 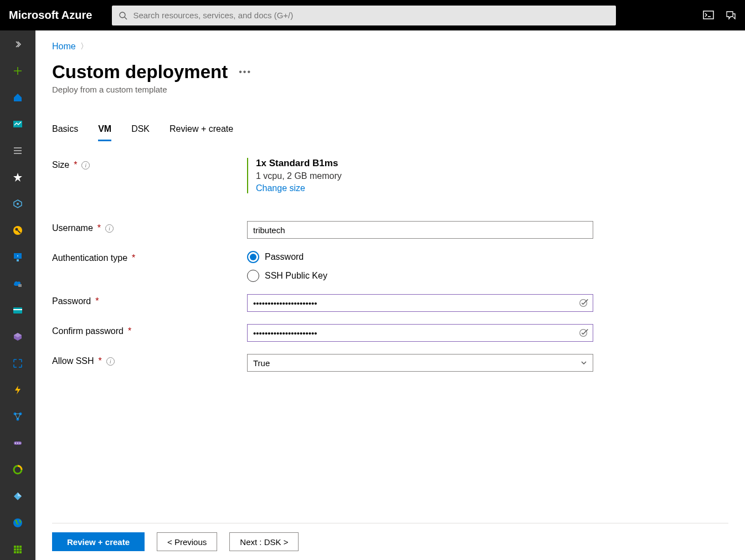 I want to click on nav-monitor-icon, so click(x=18, y=257).